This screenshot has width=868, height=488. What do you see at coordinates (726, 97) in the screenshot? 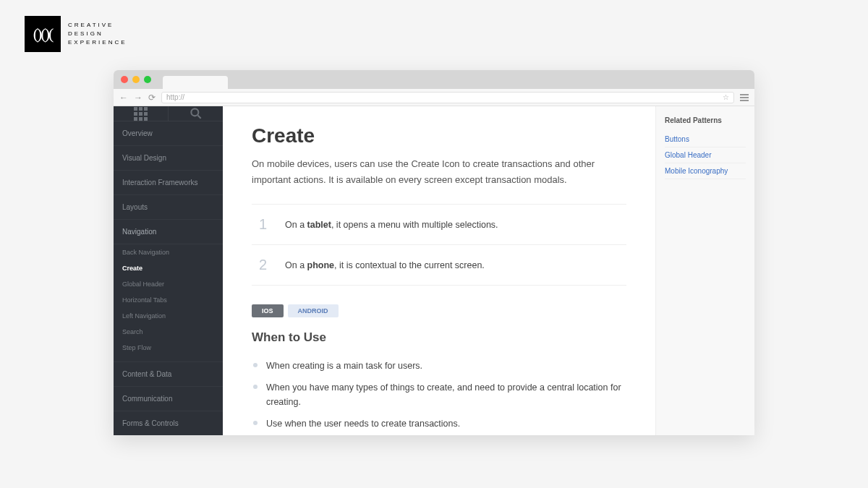
I see `bookmark-icon: ☆` at bounding box center [726, 97].